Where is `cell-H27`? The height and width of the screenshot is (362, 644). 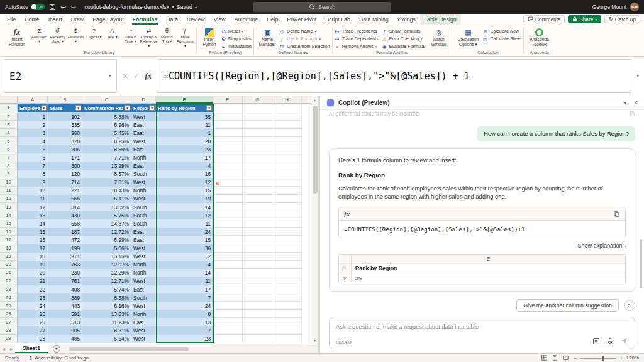 cell-H27 is located at coordinates (287, 322).